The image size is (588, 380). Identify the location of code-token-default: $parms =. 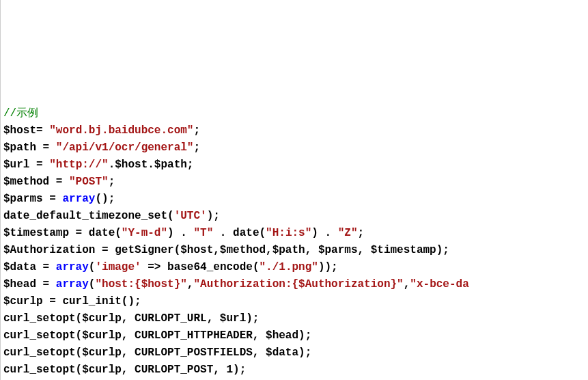
(33, 199).